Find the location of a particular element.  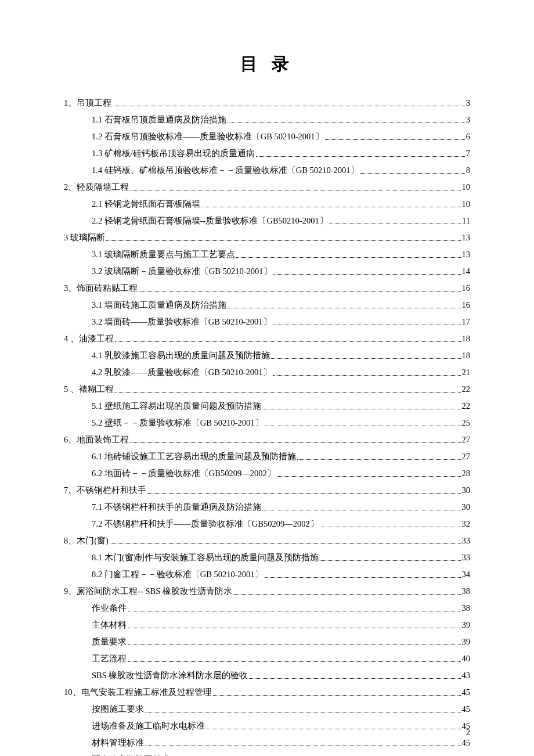

toc-entry: 3.2 玻璃隔断－质量验收标准〔GB 50210-2001〕14 is located at coordinates (267, 272).